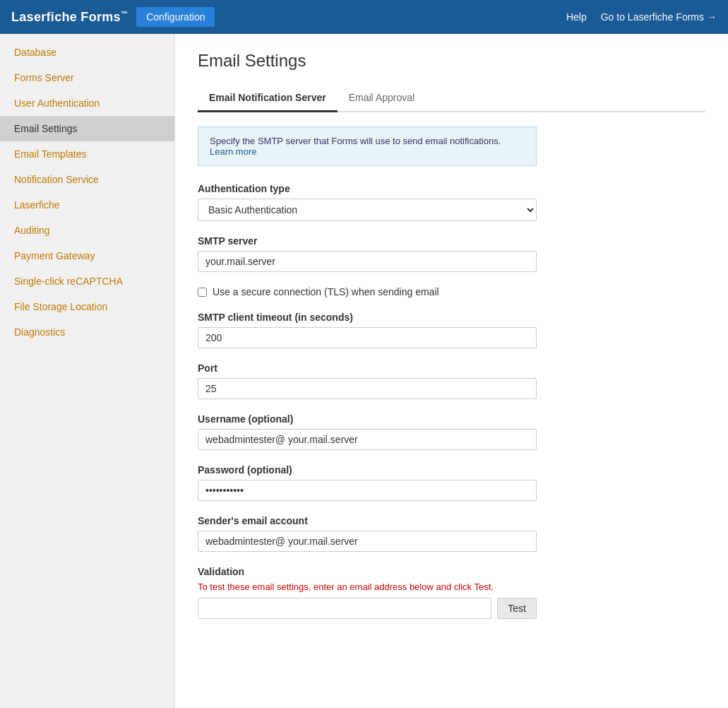 The image size is (728, 708). Describe the element at coordinates (367, 608) in the screenshot. I see `validation-row: Test` at that location.